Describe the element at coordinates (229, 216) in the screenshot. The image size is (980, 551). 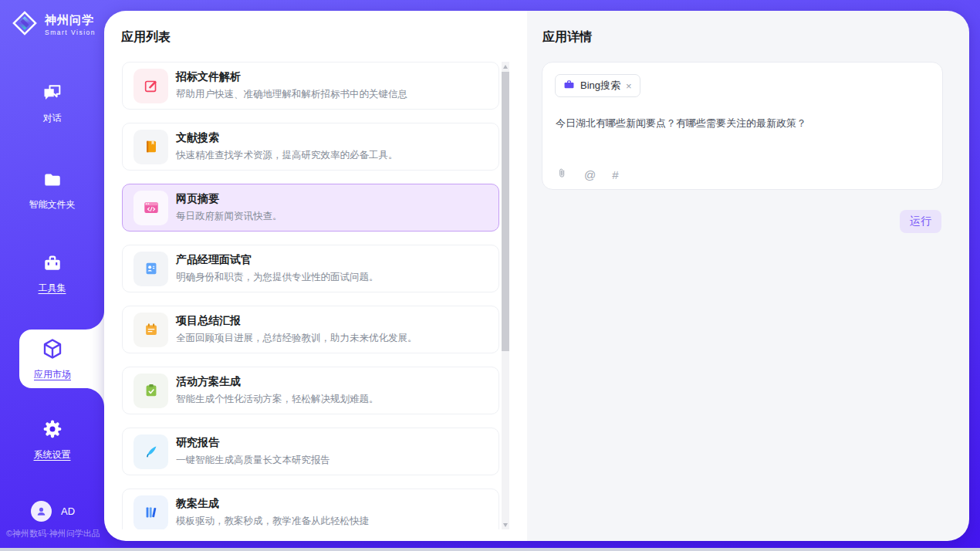
I see `app-desc: 每日政府新闻资讯快查。` at that location.